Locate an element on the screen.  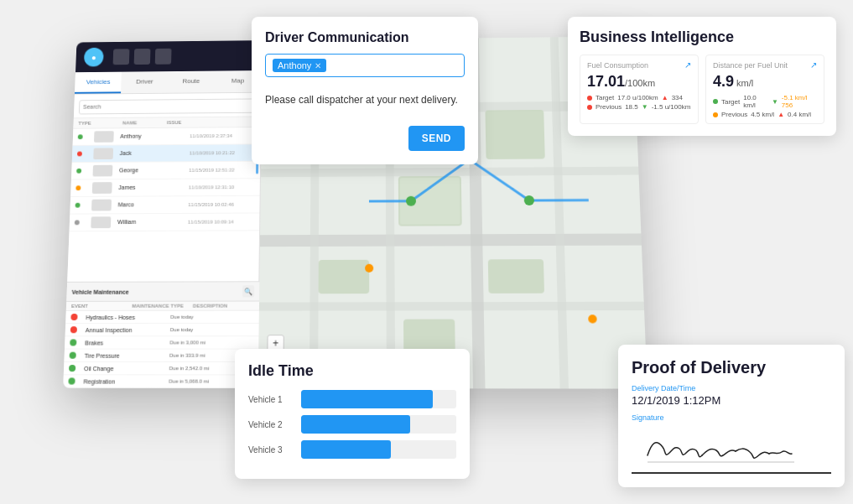
signature-svg is located at coordinates (731, 449).